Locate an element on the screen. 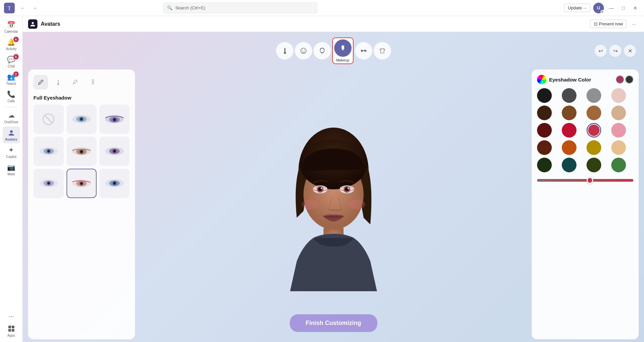 This screenshot has height=342, width=644. onedrive-icon: ☁ is located at coordinates (11, 115).